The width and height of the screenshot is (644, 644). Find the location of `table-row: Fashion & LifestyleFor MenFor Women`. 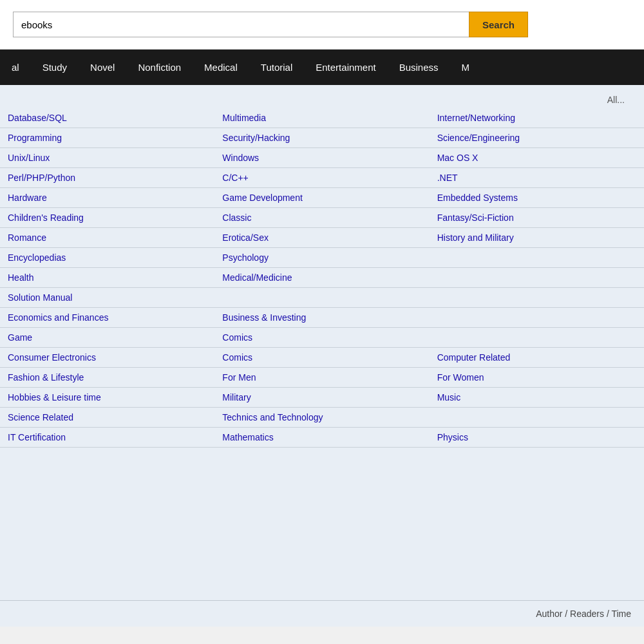

table-row: Fashion & LifestyleFor MenFor Women is located at coordinates (322, 377).